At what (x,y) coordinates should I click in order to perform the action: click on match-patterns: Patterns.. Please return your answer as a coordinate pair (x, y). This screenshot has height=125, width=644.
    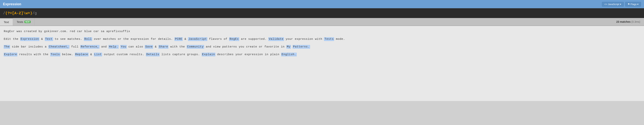
    Looking at the image, I should click on (302, 47).